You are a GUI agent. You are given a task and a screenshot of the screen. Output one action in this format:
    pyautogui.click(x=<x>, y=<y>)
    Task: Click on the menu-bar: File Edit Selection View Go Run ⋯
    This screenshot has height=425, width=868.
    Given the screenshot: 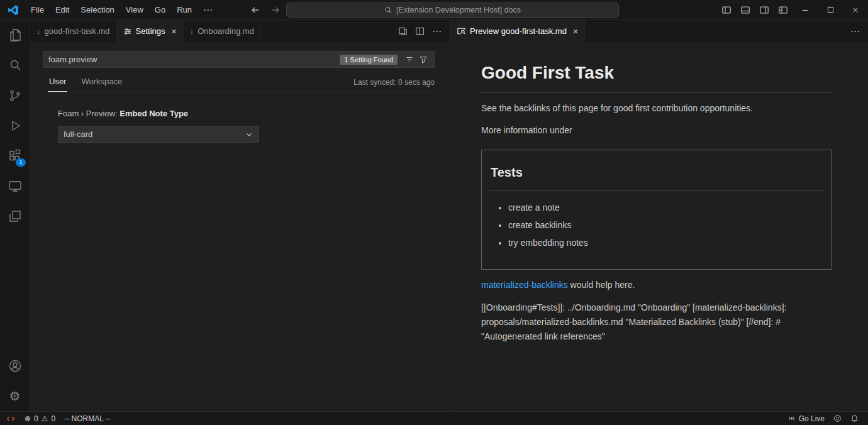 What is the action you would take?
    pyautogui.click(x=122, y=10)
    